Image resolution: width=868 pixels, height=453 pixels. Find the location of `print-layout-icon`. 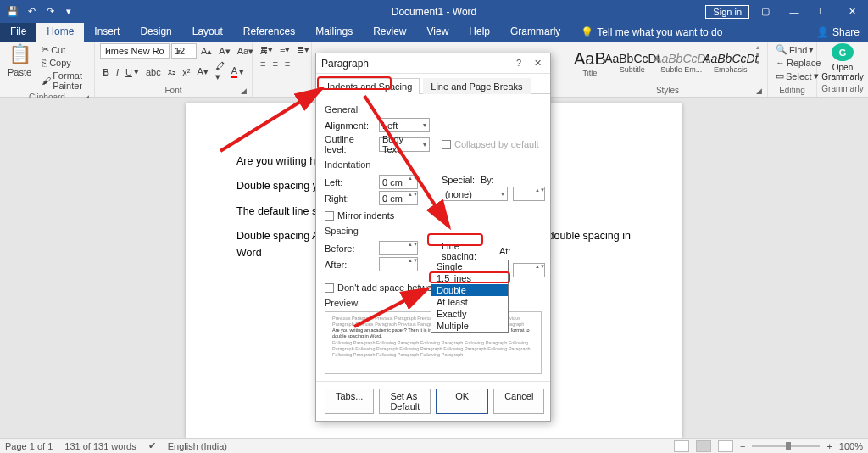

print-layout-icon is located at coordinates (704, 446).